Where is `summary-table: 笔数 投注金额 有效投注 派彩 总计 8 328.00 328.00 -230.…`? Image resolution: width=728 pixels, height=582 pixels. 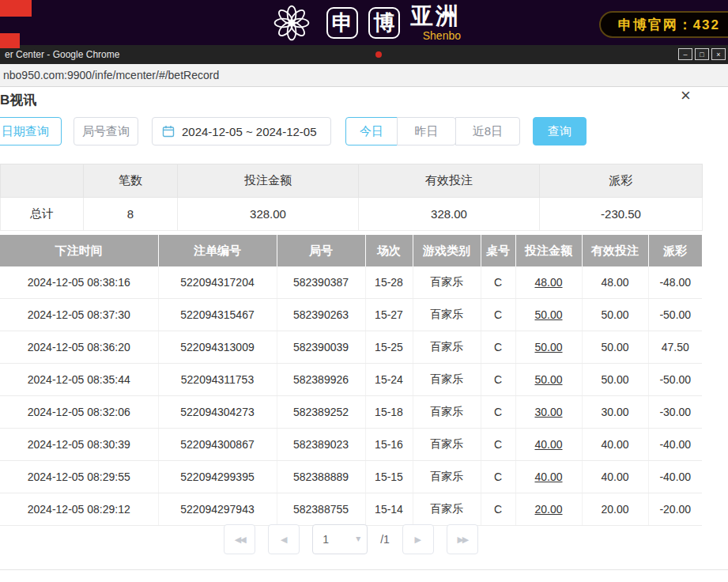
summary-table: 笔数 投注金额 有效投注 派彩 总计 8 328.00 328.00 -230.… is located at coordinates (351, 198).